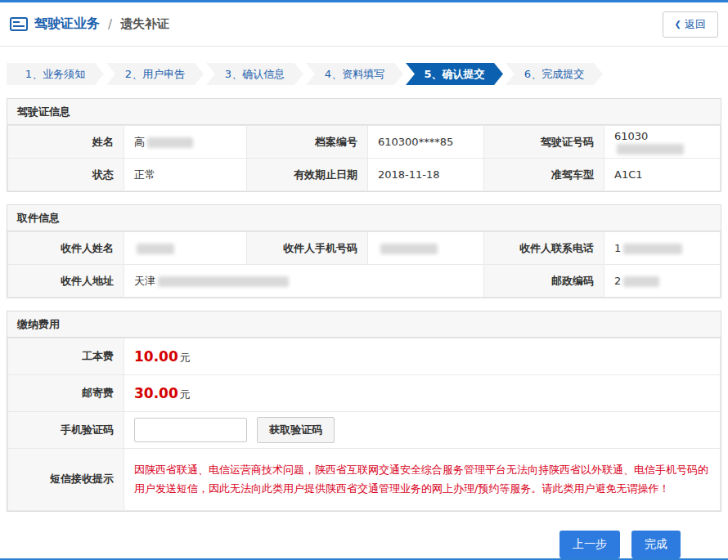  What do you see at coordinates (422, 356) in the screenshot?
I see `production-fee-value: 10.00元` at bounding box center [422, 356].